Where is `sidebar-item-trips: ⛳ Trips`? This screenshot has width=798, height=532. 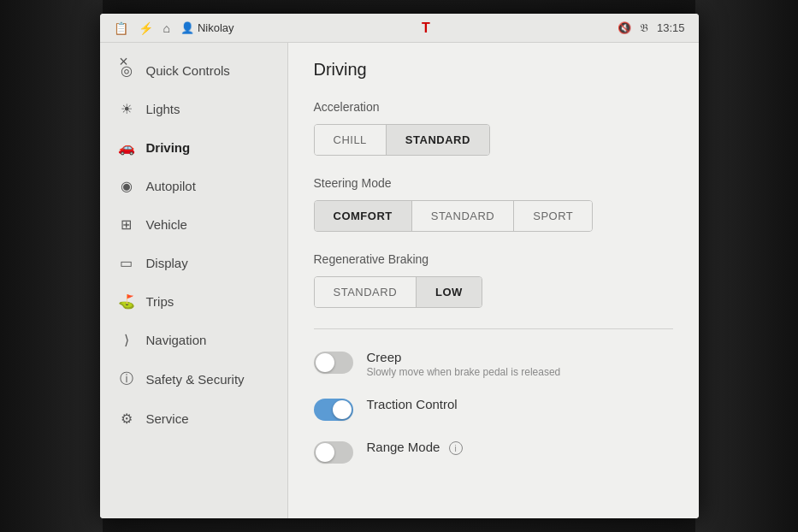 sidebar-item-trips: ⛳ Trips is located at coordinates (193, 301).